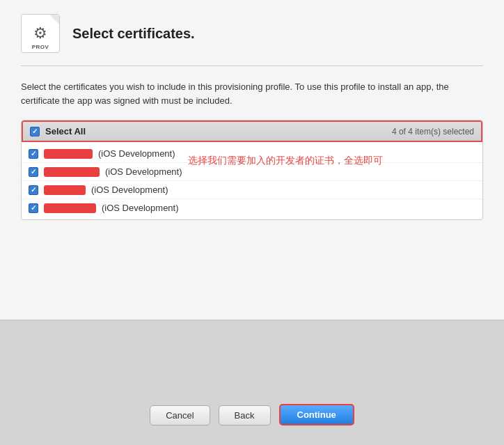  I want to click on cert-type-4: (iOS Development), so click(141, 208).